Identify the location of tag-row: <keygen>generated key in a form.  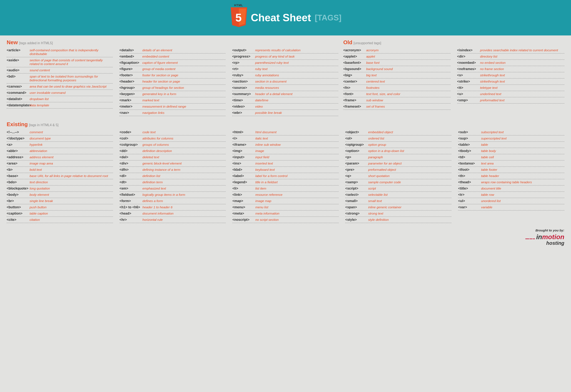
(172, 94).